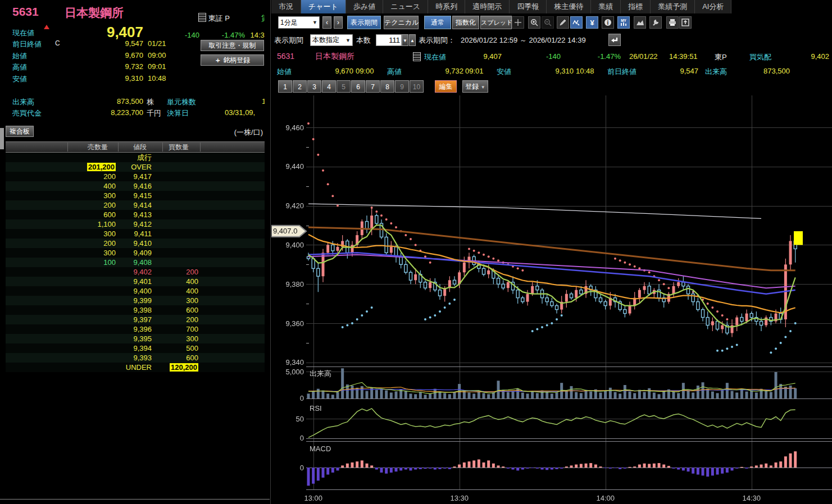 The width and height of the screenshot is (832, 504). I want to click on count-up-button: ▲, so click(412, 40).